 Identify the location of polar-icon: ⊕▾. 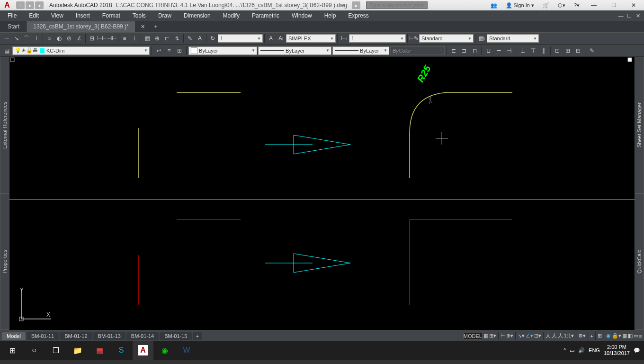
(510, 336).